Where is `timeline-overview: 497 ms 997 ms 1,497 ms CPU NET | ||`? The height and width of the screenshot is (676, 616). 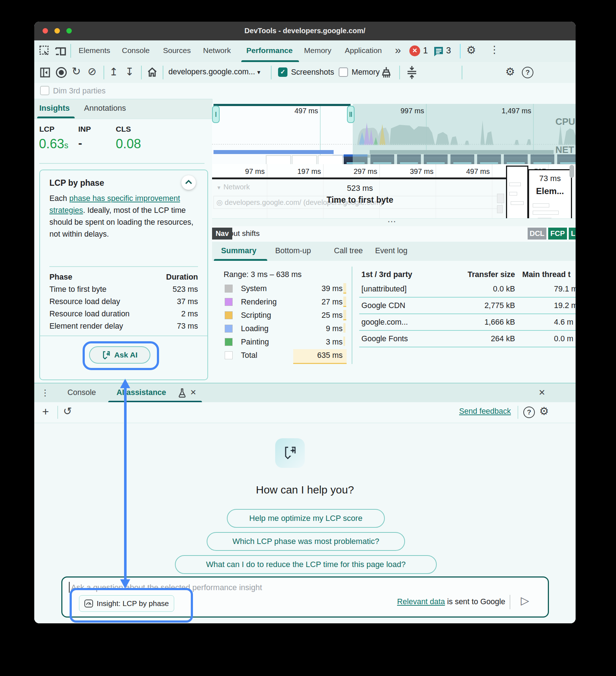 timeline-overview: 497 ms 997 ms 1,497 ms CPU NET | || is located at coordinates (394, 134).